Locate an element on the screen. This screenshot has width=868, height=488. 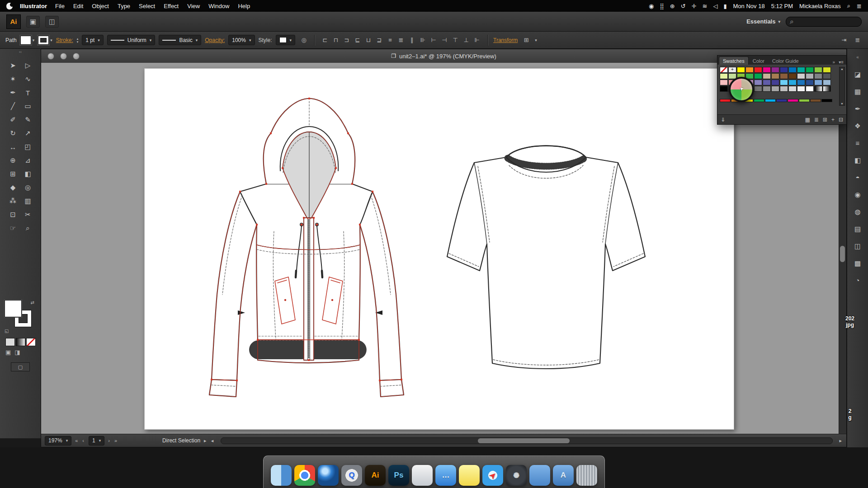
menu-edit: Edit is located at coordinates (78, 6).